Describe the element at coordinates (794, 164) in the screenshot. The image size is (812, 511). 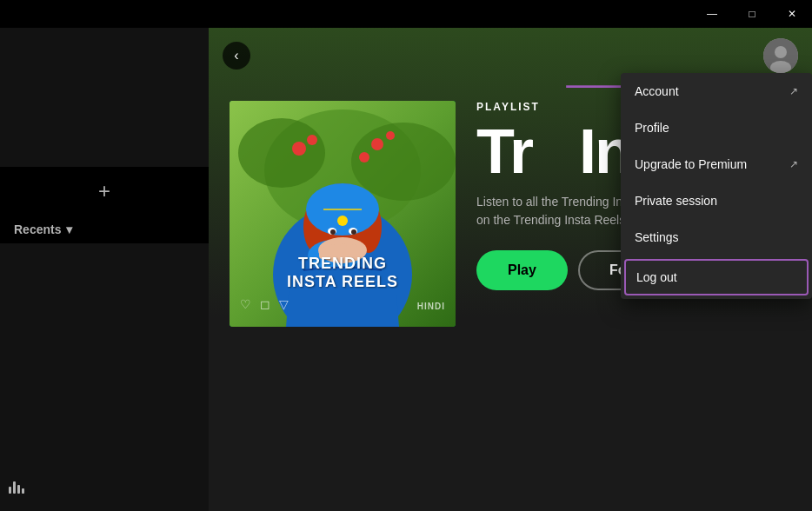
I see `upgrade-external-icon: ↗` at that location.